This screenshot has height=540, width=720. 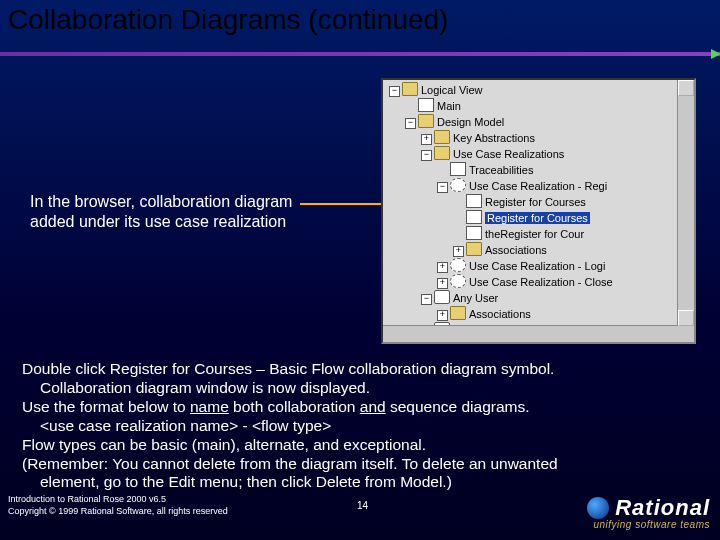 I want to click on tree-label: Use Case Realization - Logi, so click(x=537, y=266).